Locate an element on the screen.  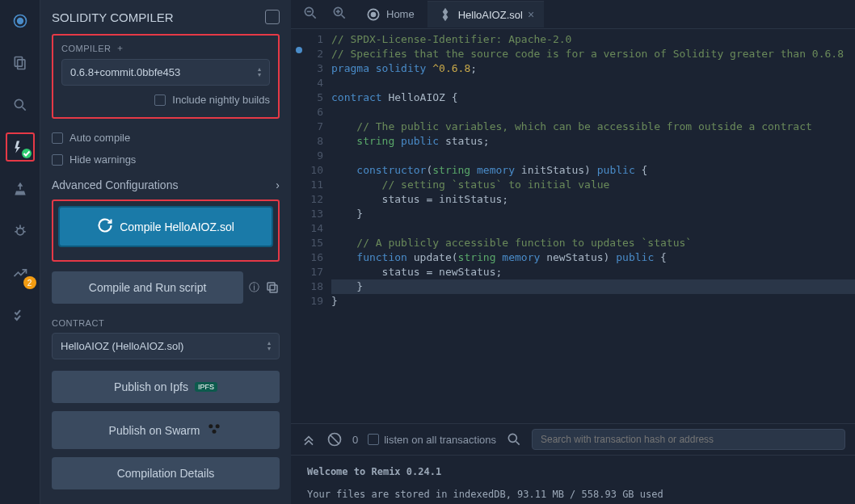
publish-ipfs-button: Publish on Ipfs IPFS is located at coordinates (166, 387).